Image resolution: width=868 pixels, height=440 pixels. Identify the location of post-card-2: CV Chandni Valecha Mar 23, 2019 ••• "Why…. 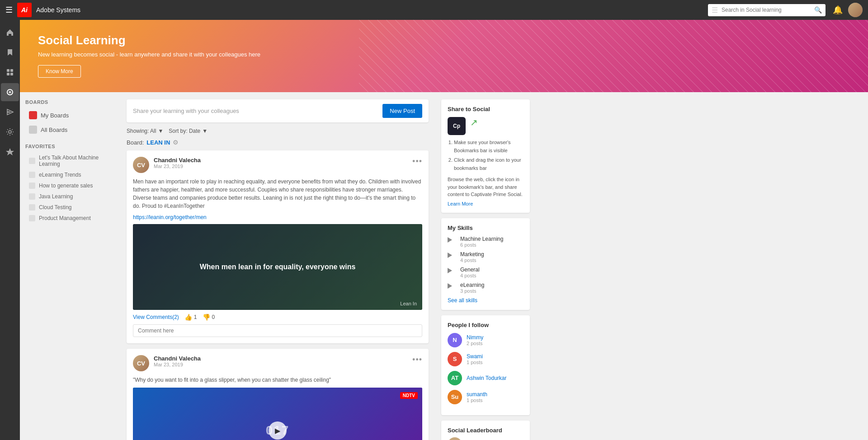
(278, 394).